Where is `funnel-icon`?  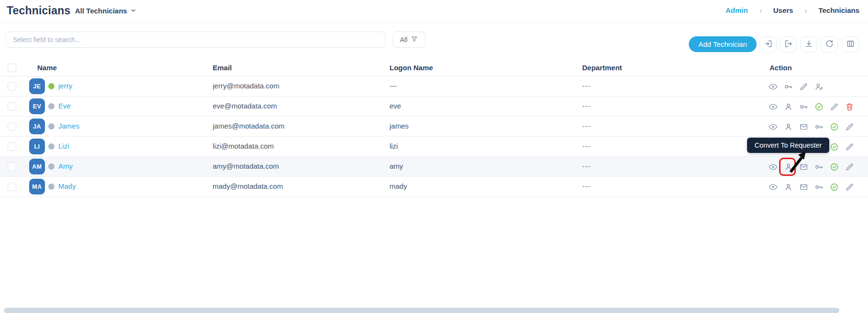 funnel-icon is located at coordinates (414, 40).